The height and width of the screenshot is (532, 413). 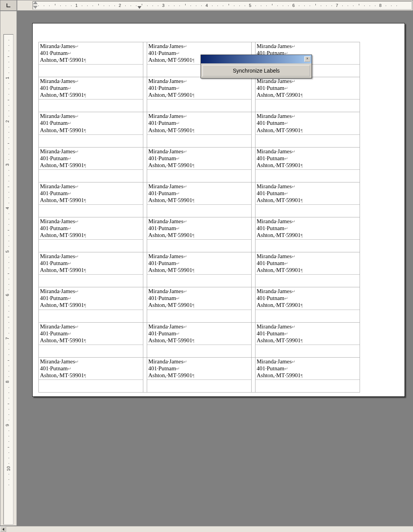 I want to click on v-ruler-number: 8, so click(x=7, y=382).